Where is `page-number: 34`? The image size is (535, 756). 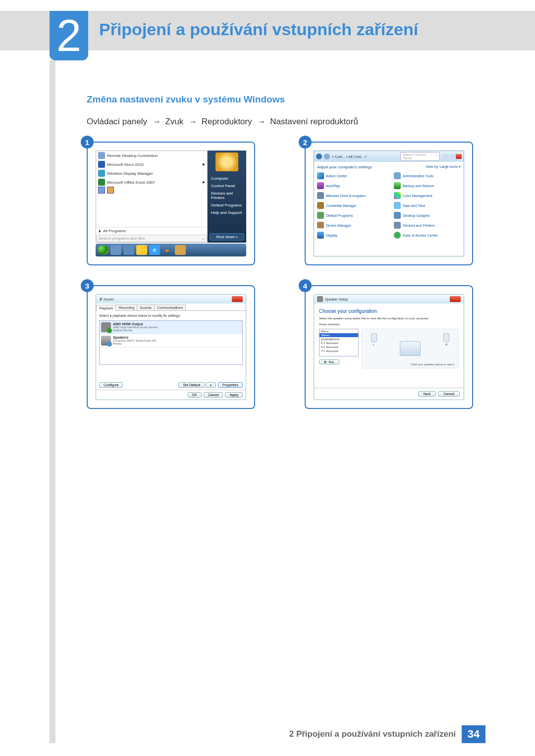
page-number: 34 is located at coordinates (474, 734).